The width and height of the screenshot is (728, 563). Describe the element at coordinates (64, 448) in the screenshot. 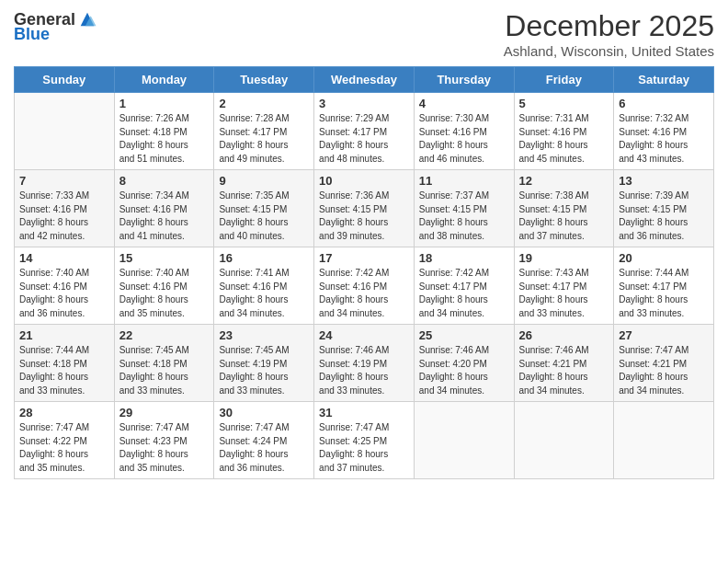

I see `day-info: Sunrise: 7:47 AMSunset: 4:22 PMDaylight:…` at that location.